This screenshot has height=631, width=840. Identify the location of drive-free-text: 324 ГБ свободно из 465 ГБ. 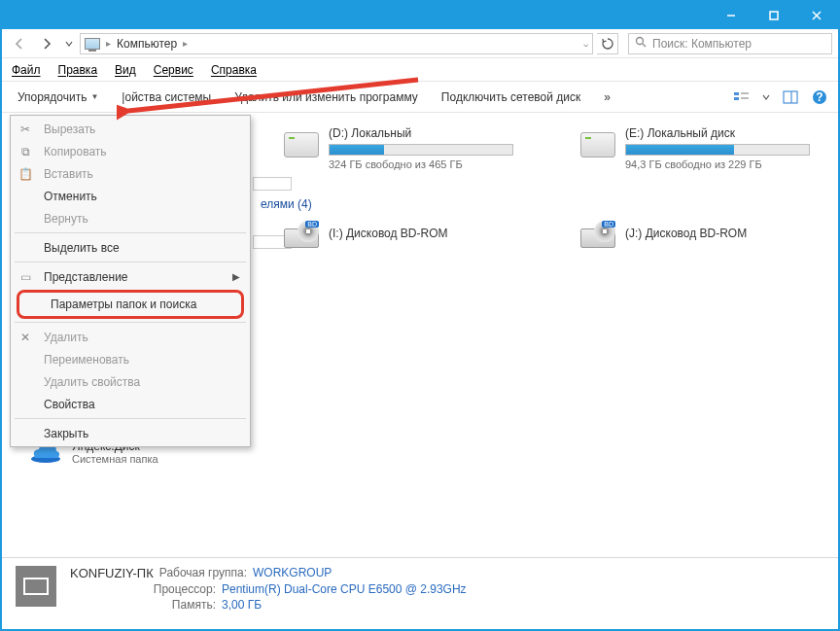
(426, 164).